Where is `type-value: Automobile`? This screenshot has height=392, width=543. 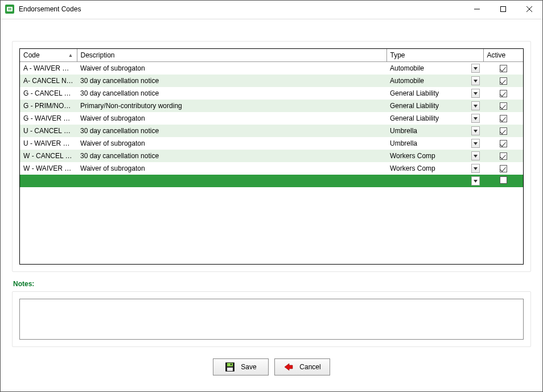
type-value: Automobile is located at coordinates (429, 68).